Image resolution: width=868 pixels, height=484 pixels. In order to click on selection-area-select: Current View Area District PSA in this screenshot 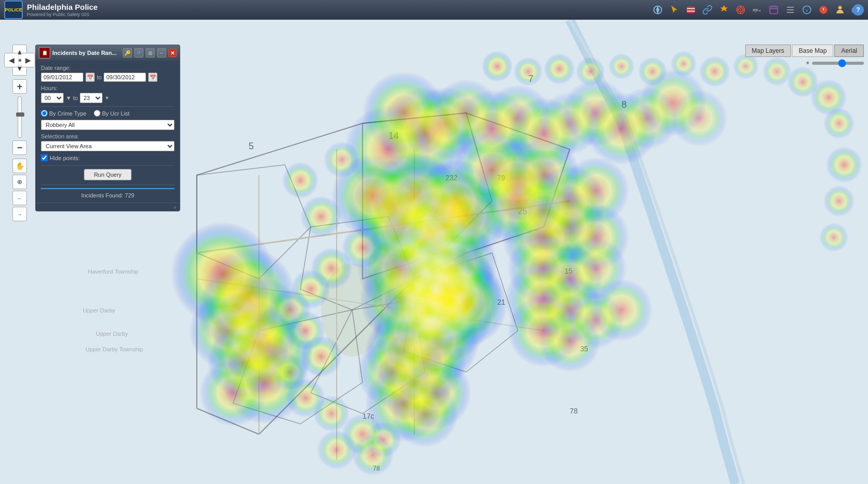, I will do `click(108, 146)`.